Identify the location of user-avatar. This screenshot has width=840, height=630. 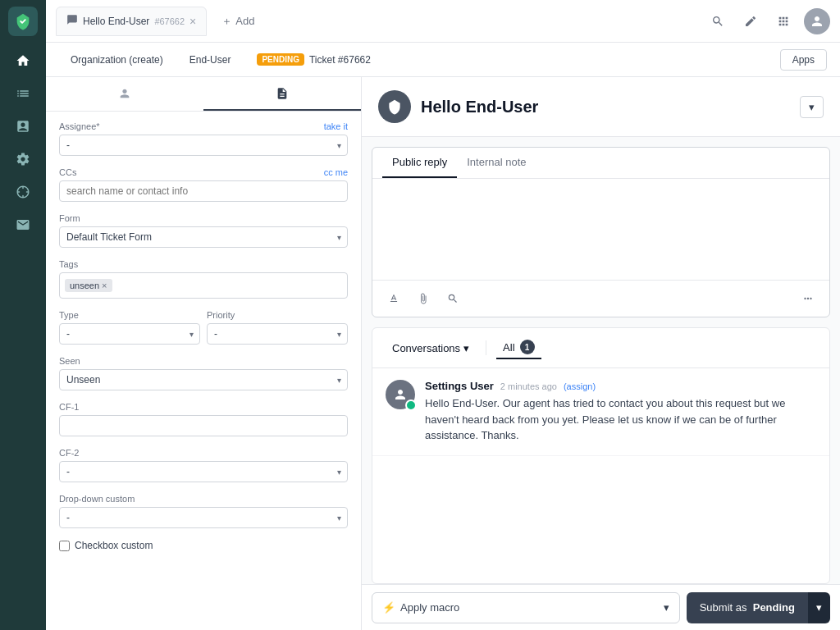
(817, 21).